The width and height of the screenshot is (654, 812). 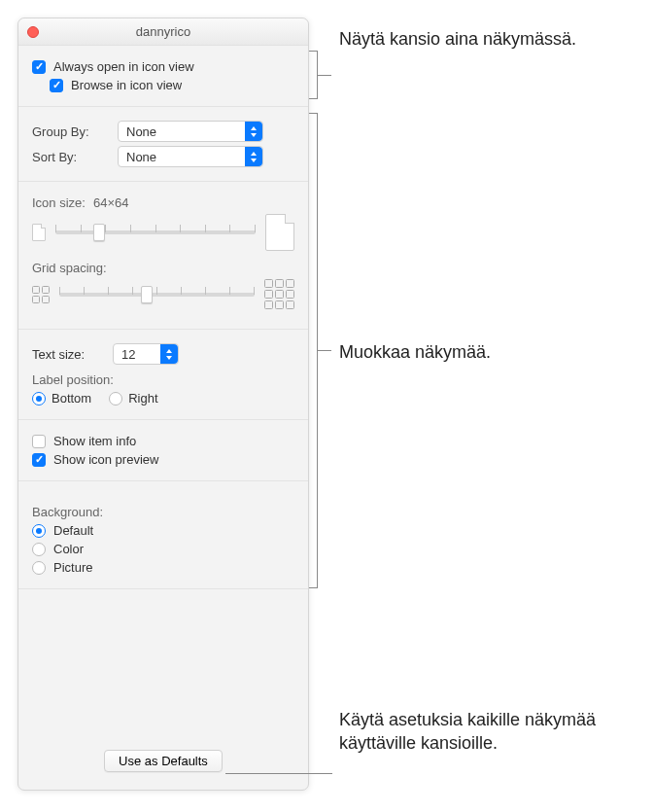 What do you see at coordinates (280, 294) in the screenshot?
I see `grid-large-icon` at bounding box center [280, 294].